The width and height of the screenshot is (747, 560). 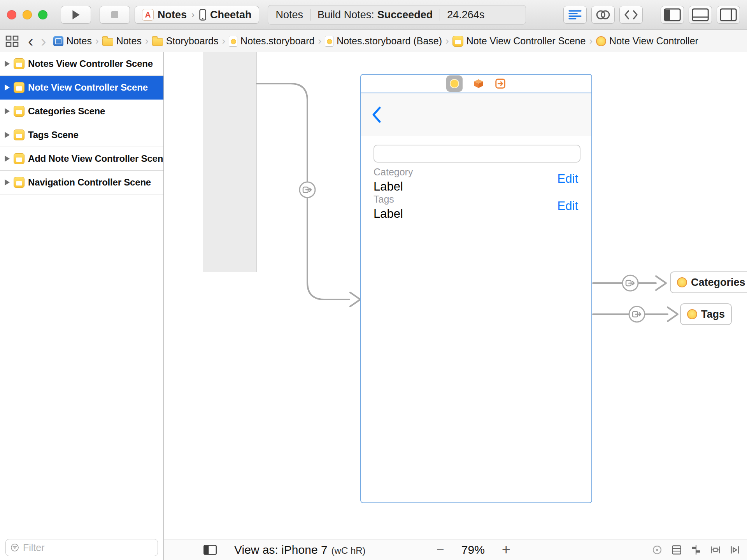 I want to click on breadcrumb-item-storyboard-file: Notes.storyboard, so click(x=272, y=41).